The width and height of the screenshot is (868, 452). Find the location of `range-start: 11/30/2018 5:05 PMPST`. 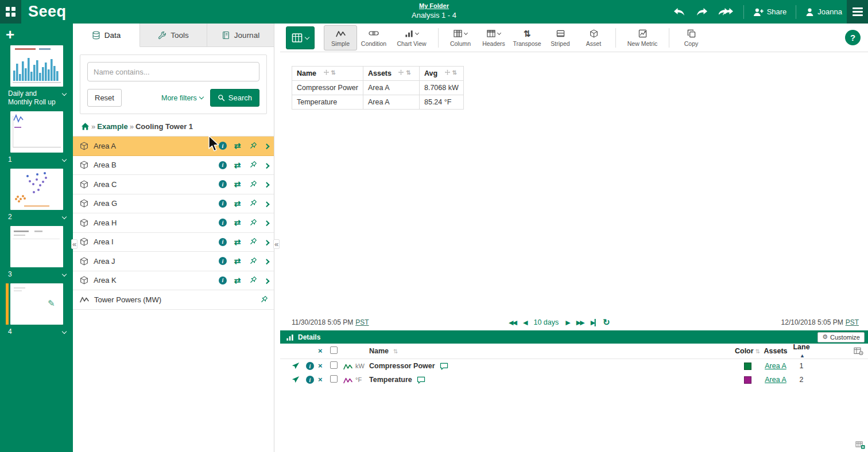

range-start: 11/30/2018 5:05 PMPST is located at coordinates (331, 322).